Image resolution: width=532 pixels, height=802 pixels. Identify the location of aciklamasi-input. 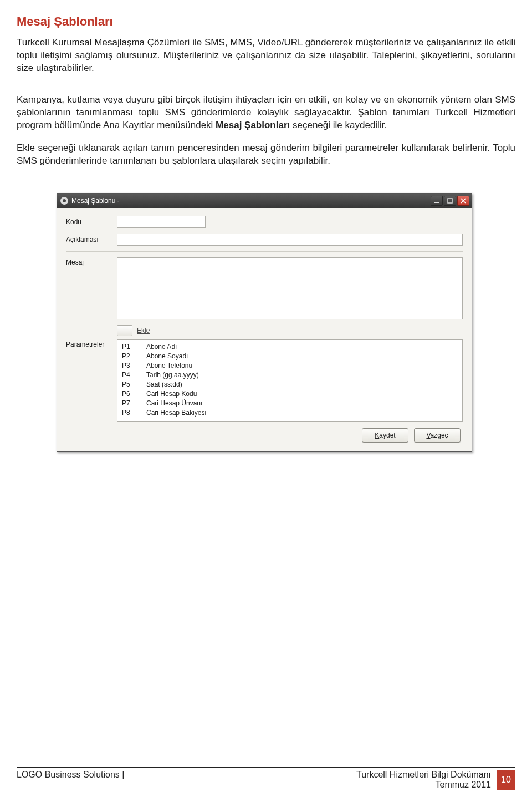
(290, 240).